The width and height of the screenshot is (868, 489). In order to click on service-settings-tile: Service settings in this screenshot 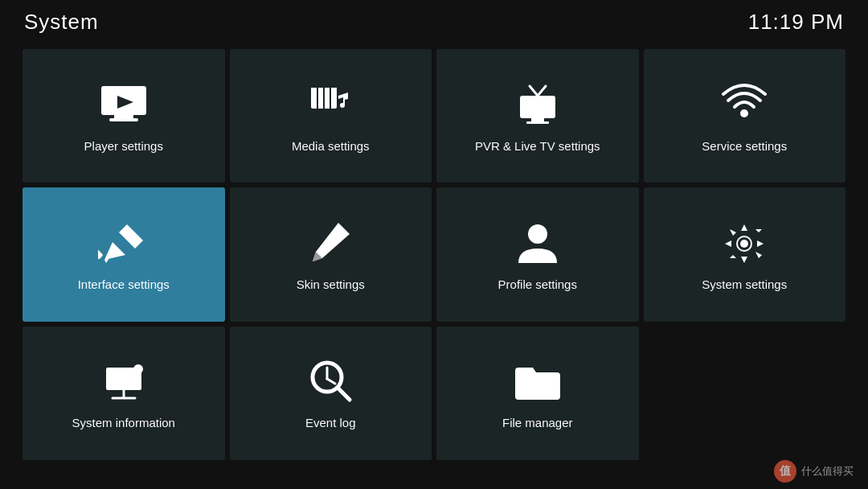, I will do `click(745, 116)`.